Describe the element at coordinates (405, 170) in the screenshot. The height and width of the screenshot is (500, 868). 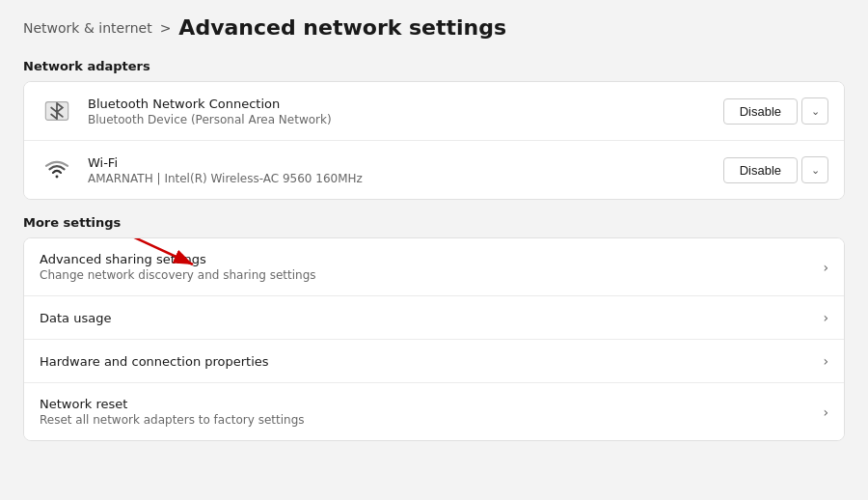
I see `wifi-adapter-info: Wi-Fi AMARNATH | Intel(R) Wireless-AC 95…` at that location.